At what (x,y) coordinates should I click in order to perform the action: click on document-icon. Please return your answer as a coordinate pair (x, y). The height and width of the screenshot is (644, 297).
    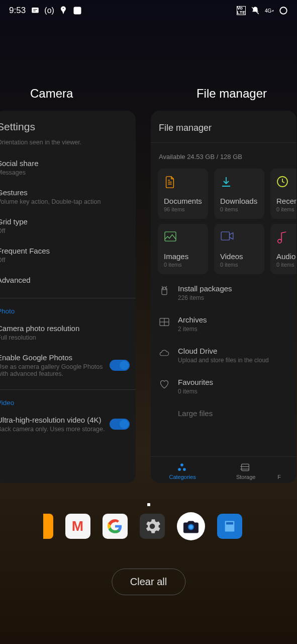
    Looking at the image, I should click on (170, 182).